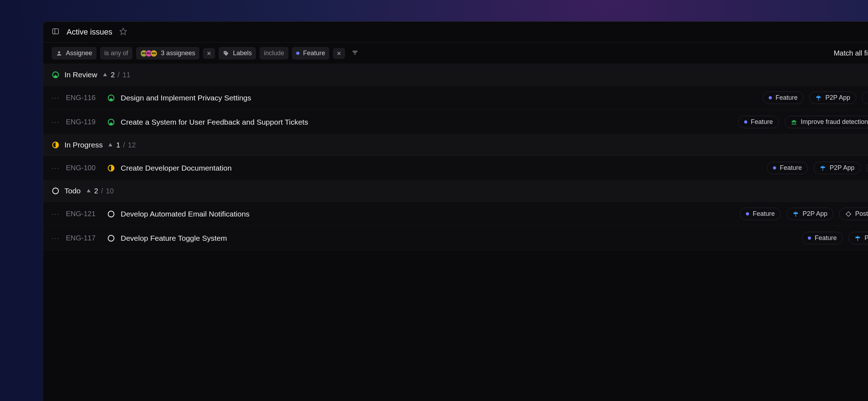  Describe the element at coordinates (456, 75) in the screenshot. I see `group-header-in-review: In Review 2 / 11` at that location.